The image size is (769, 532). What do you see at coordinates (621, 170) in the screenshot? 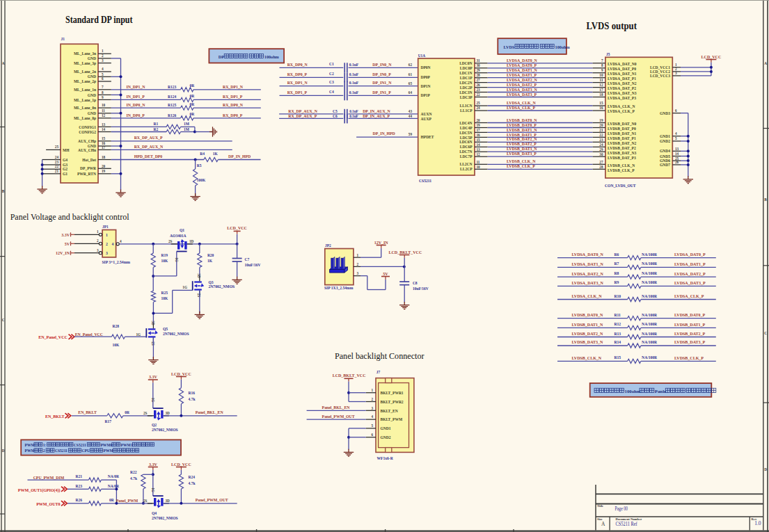
I see `svg-text: LVDSB_CLK_P` at bounding box center [621, 170].